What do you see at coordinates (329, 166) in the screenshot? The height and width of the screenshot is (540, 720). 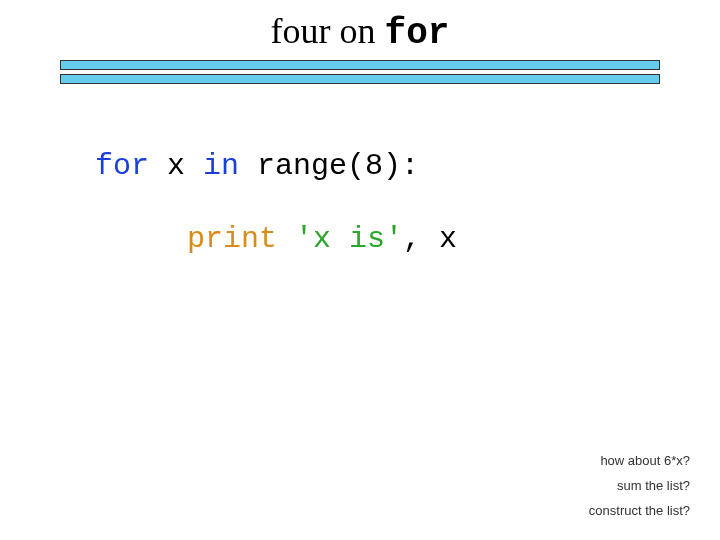 I see `code-text: range(8):` at bounding box center [329, 166].